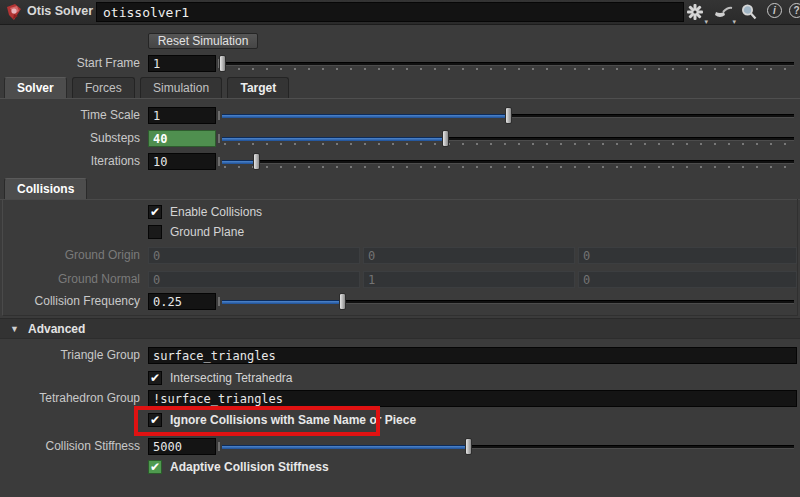 Image resolution: width=800 pixels, height=497 pixels. Describe the element at coordinates (182, 162) in the screenshot. I see `iterations-input` at that location.